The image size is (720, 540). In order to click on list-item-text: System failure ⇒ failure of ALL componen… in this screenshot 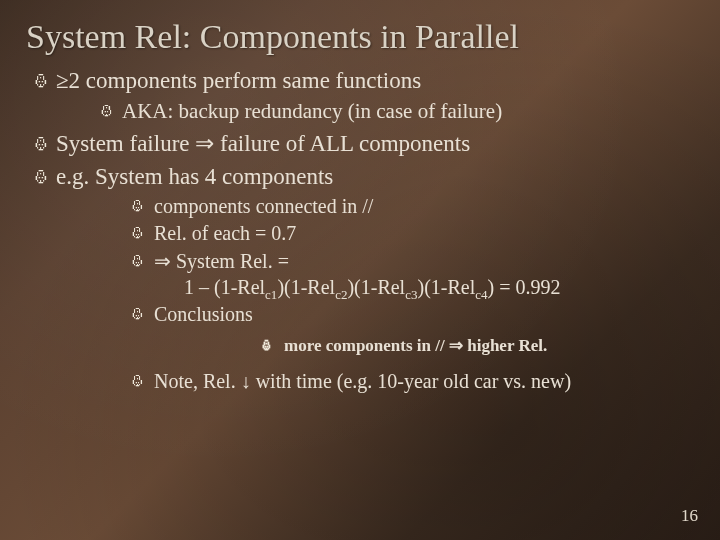, I will do `click(263, 144)`.